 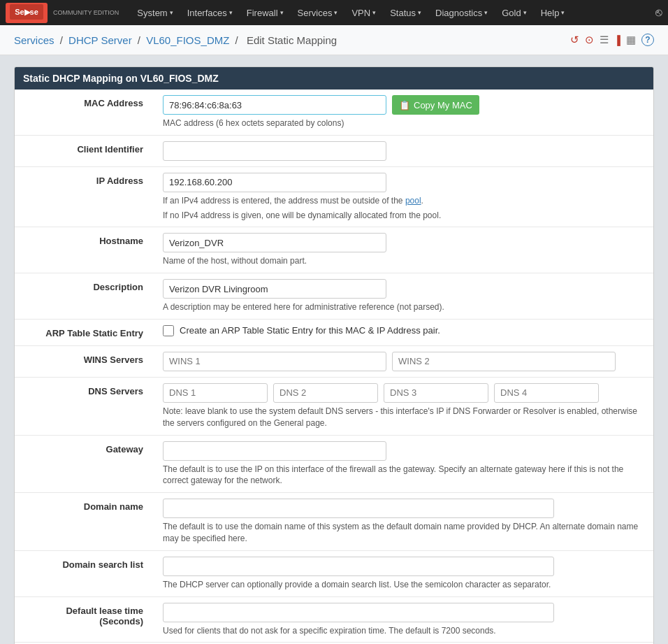 What do you see at coordinates (404, 475) in the screenshot?
I see `gateway-help: The default is to use the IP on this int…` at bounding box center [404, 475].